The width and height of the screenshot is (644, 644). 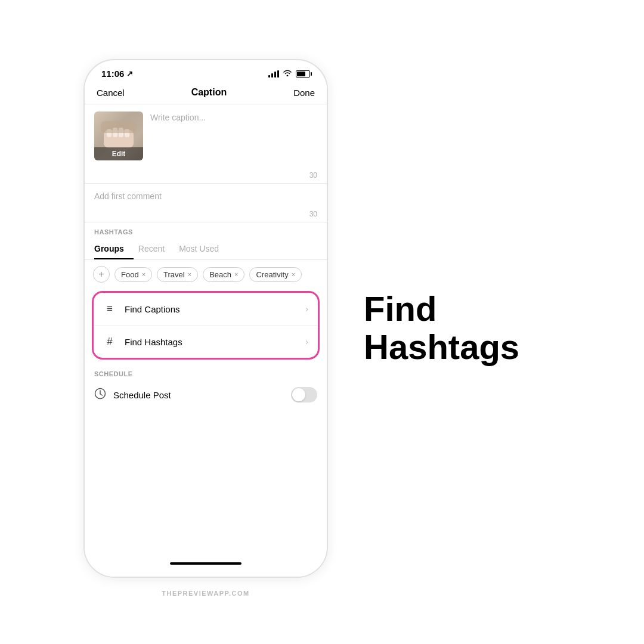 What do you see at coordinates (272, 274) in the screenshot?
I see `tag-chip-creativity-label: Creativity` at bounding box center [272, 274].